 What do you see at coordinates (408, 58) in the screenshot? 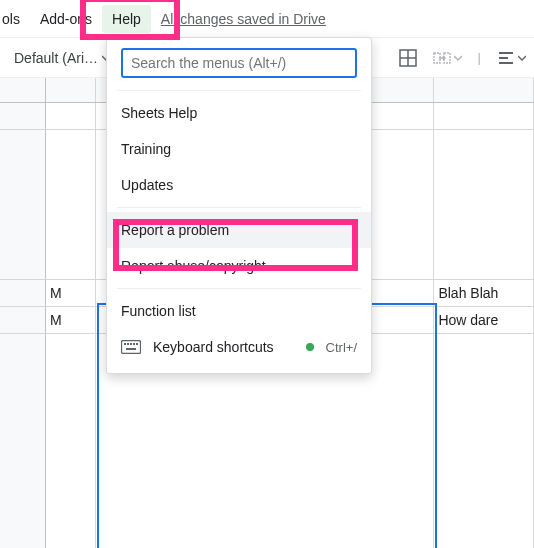
I see `borders-icon` at bounding box center [408, 58].